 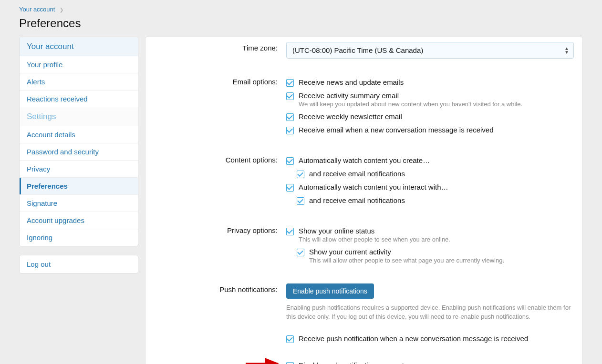 What do you see at coordinates (79, 264) in the screenshot?
I see `logout-link: Log out` at bounding box center [79, 264].